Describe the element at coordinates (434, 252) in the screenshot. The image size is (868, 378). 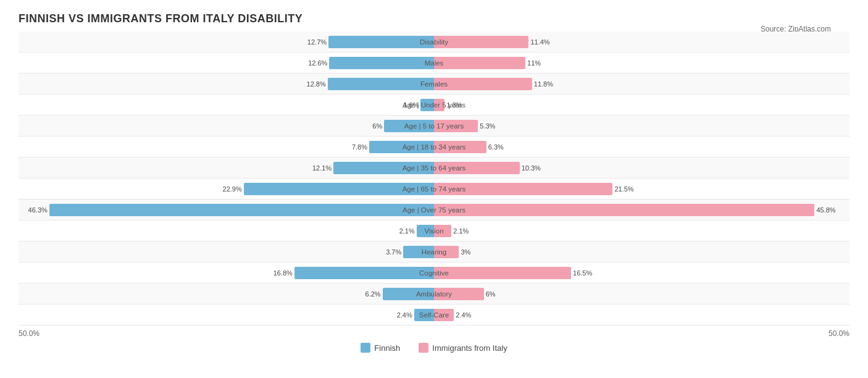
I see `bar-label: Hearing` at that location.